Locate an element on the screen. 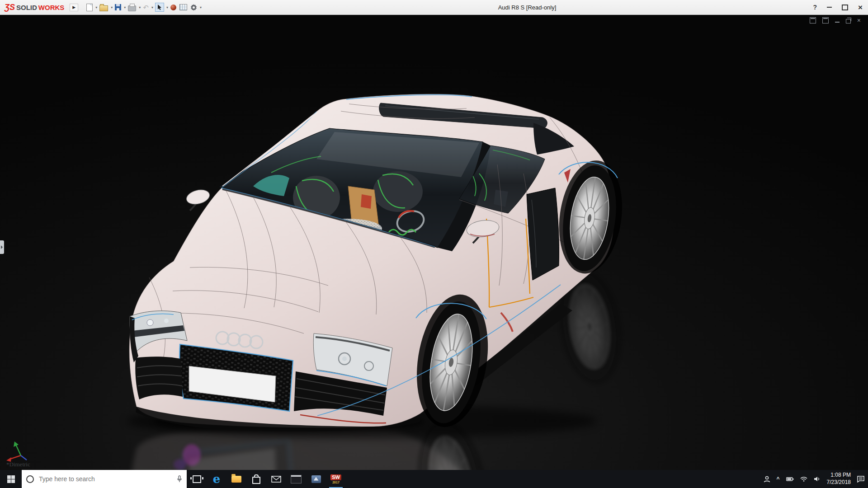 Image resolution: width=868 pixels, height=488 pixels. undo-arrow-icon: ↶ is located at coordinates (146, 7).